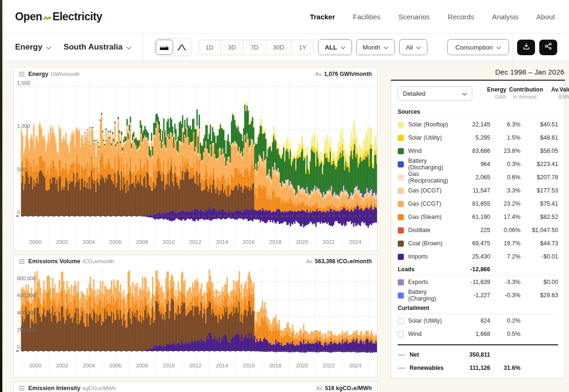  I want to click on legend-row: Battery (Discharging)9640.3%$223.41, so click(478, 164).